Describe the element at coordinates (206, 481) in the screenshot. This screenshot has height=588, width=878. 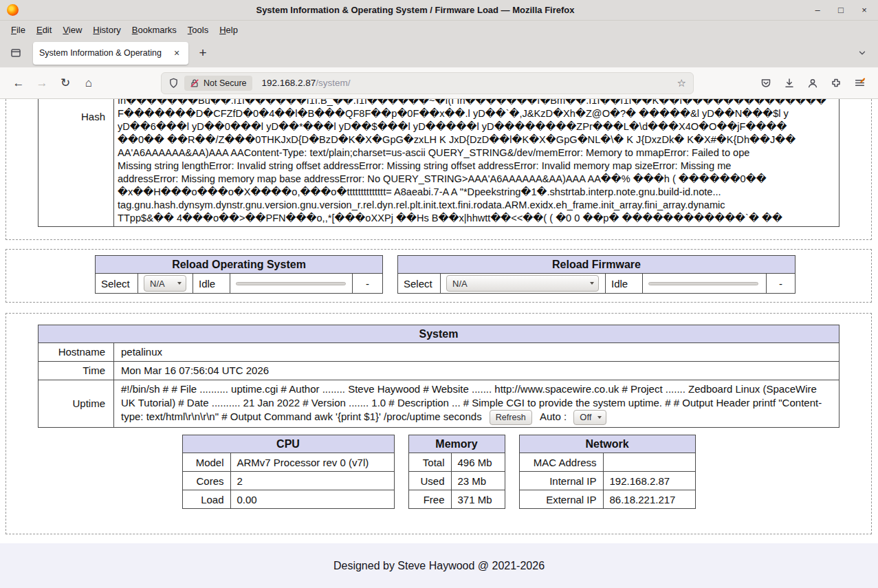
I see `cpu-cores-label: Cores` at that location.